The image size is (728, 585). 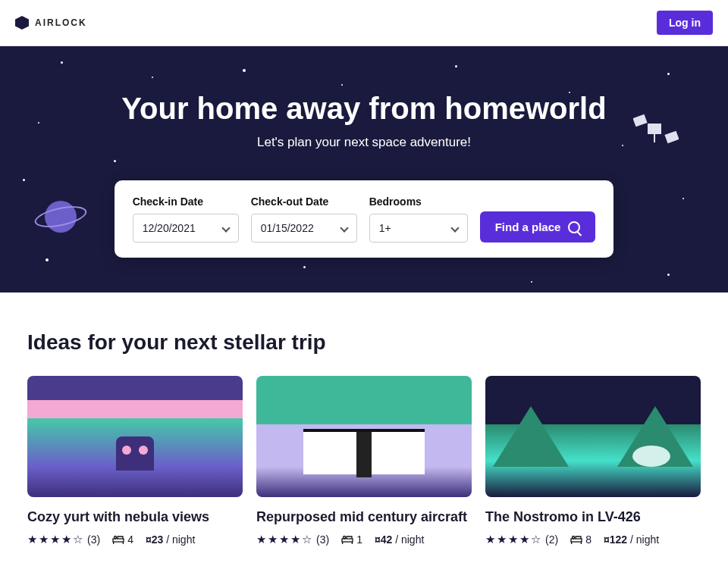 What do you see at coordinates (364, 343) in the screenshot?
I see `section-title: Ideas for your next stellar trip` at bounding box center [364, 343].